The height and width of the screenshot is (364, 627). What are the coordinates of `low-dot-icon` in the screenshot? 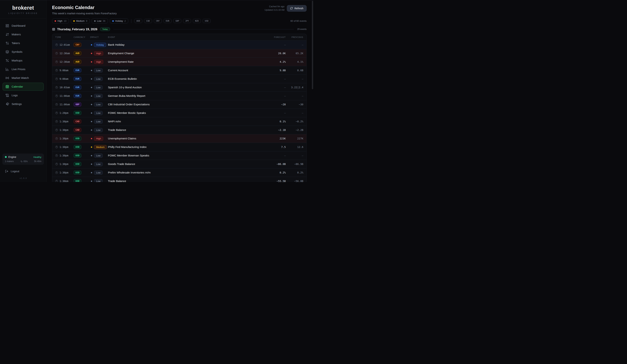 It's located at (95, 21).